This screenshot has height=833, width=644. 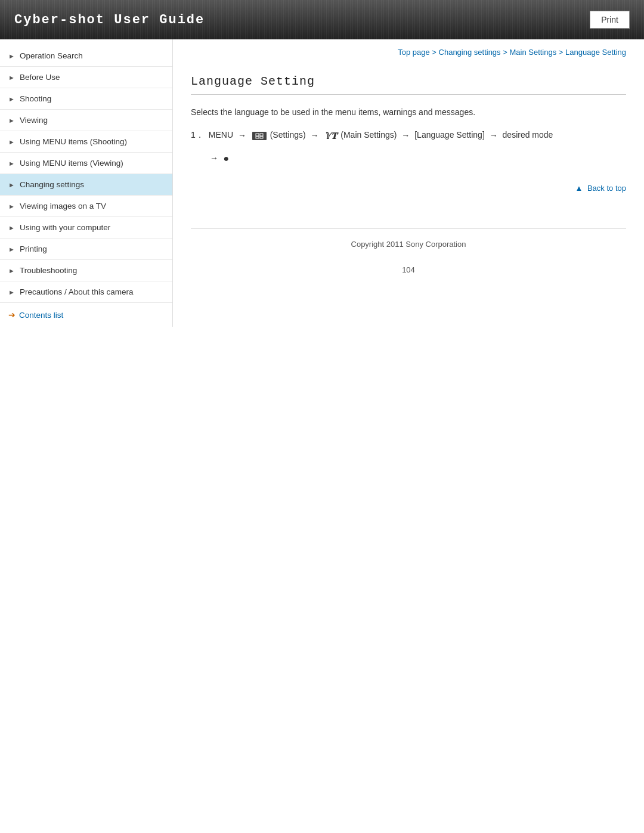 I want to click on triangle-up-icon: ▲, so click(x=578, y=188).